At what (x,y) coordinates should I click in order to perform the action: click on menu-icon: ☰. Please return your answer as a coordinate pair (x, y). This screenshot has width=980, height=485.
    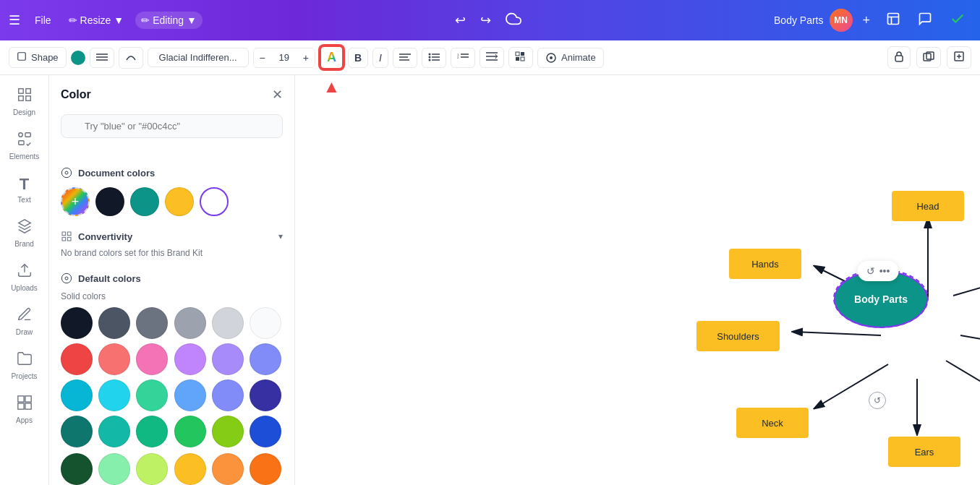
    Looking at the image, I should click on (14, 20).